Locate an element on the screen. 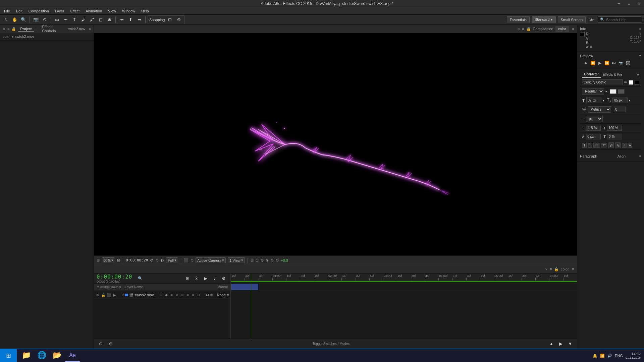  workspace-essentials: Essentials is located at coordinates (518, 20).